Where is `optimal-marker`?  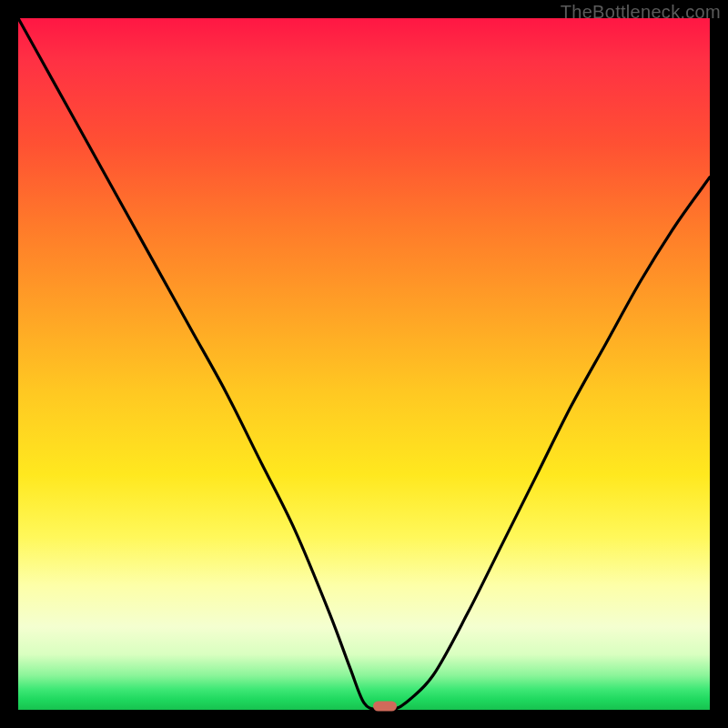
optimal-marker is located at coordinates (385, 706).